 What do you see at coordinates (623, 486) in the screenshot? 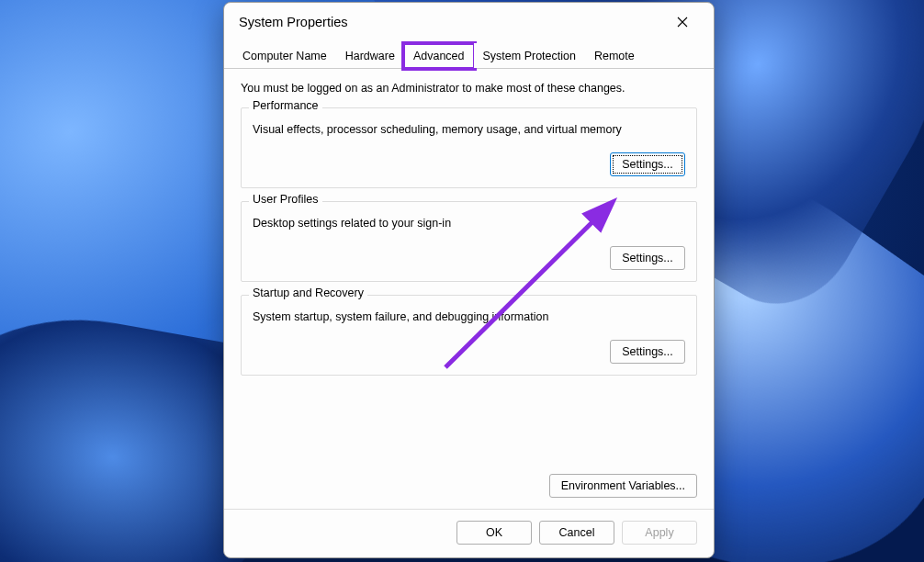
I see `environment-variables-button: Environment Variables...` at bounding box center [623, 486].